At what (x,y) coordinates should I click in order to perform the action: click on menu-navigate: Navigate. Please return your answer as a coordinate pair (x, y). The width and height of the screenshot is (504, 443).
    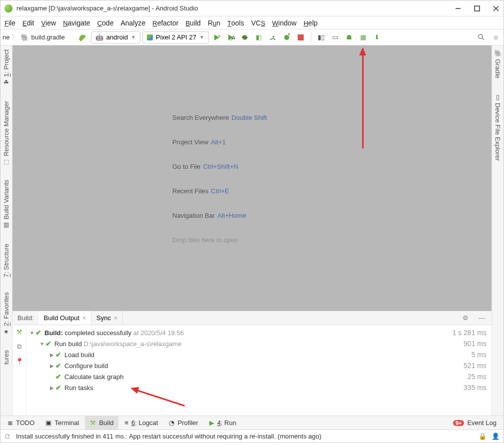
    Looking at the image, I should click on (77, 23).